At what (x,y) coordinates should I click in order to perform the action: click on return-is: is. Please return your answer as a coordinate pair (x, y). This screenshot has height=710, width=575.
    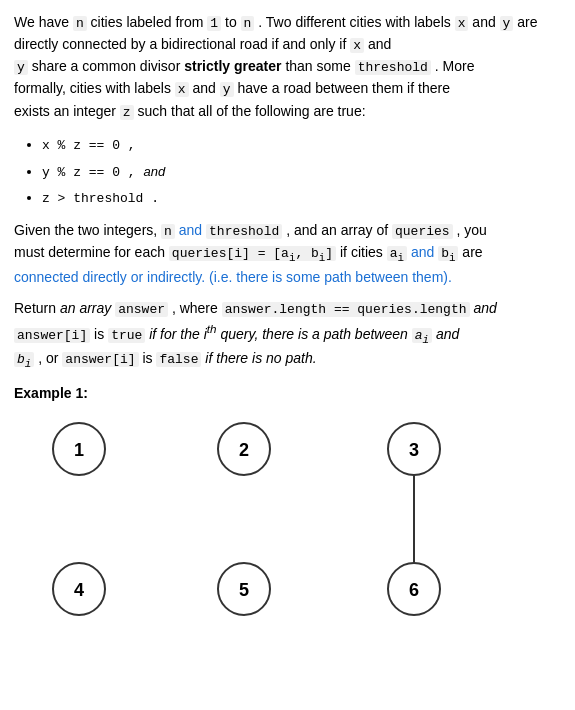
    Looking at the image, I should click on (99, 334).